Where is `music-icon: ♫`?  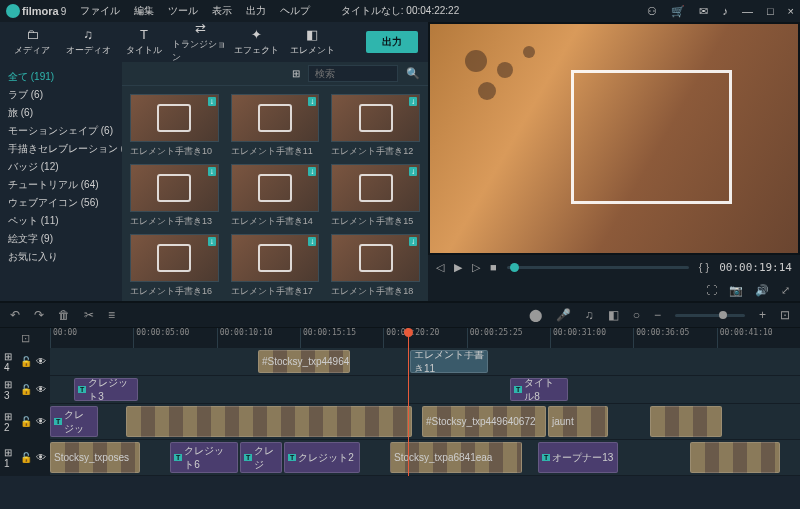 music-icon: ♫ is located at coordinates (590, 315).